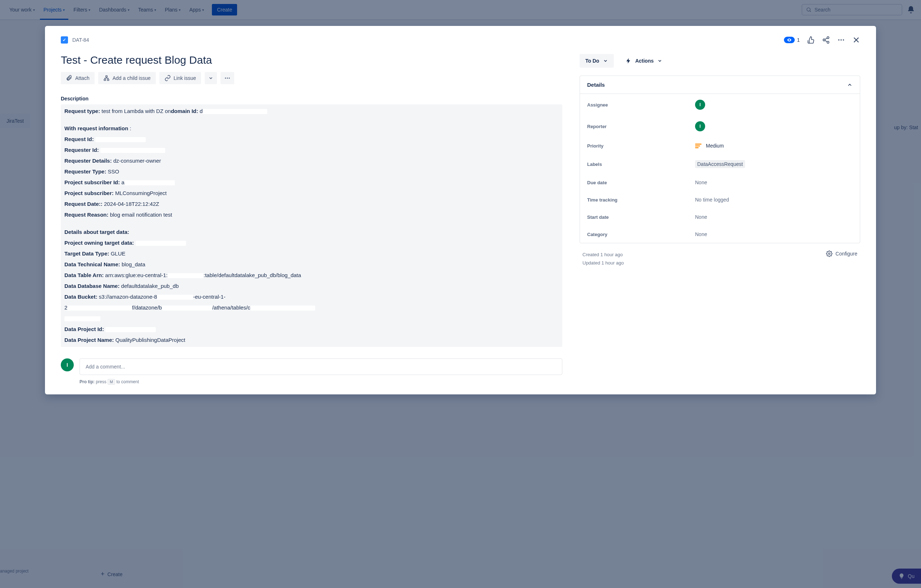 This screenshot has width=921, height=588. Describe the element at coordinates (720, 146) in the screenshot. I see `priority-field: Priority Medium` at that location.